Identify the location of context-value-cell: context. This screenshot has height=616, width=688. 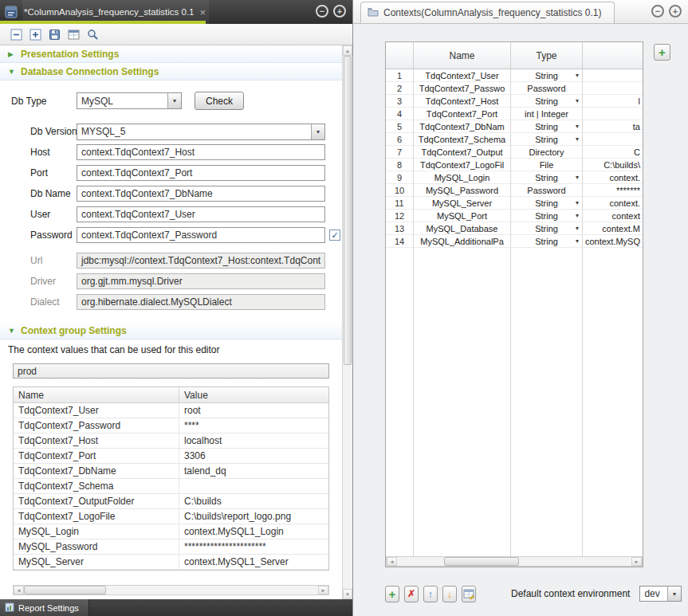
(612, 216).